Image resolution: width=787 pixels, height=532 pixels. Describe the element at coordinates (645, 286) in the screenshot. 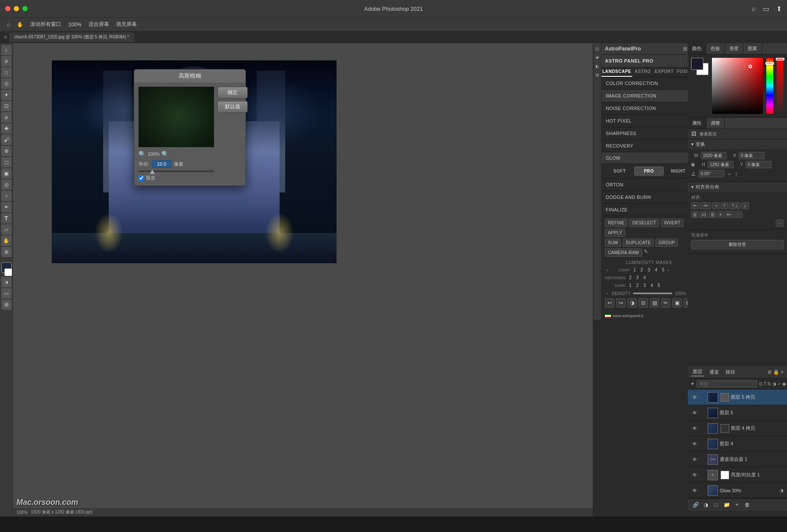

I see `lum-dark-3: 3` at that location.